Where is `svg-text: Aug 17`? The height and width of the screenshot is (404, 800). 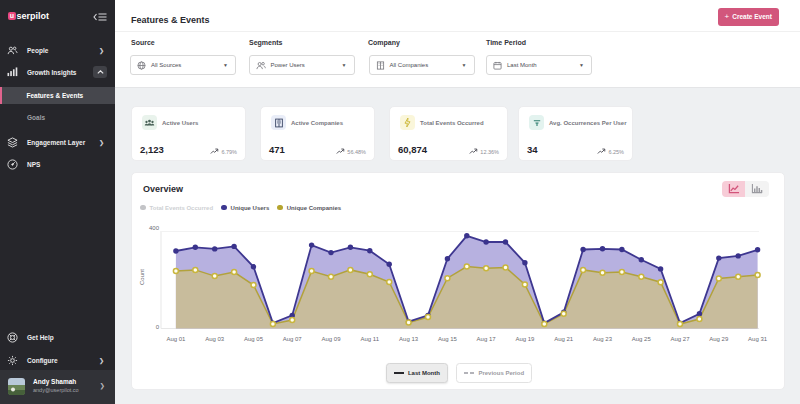 svg-text: Aug 17 is located at coordinates (487, 339).